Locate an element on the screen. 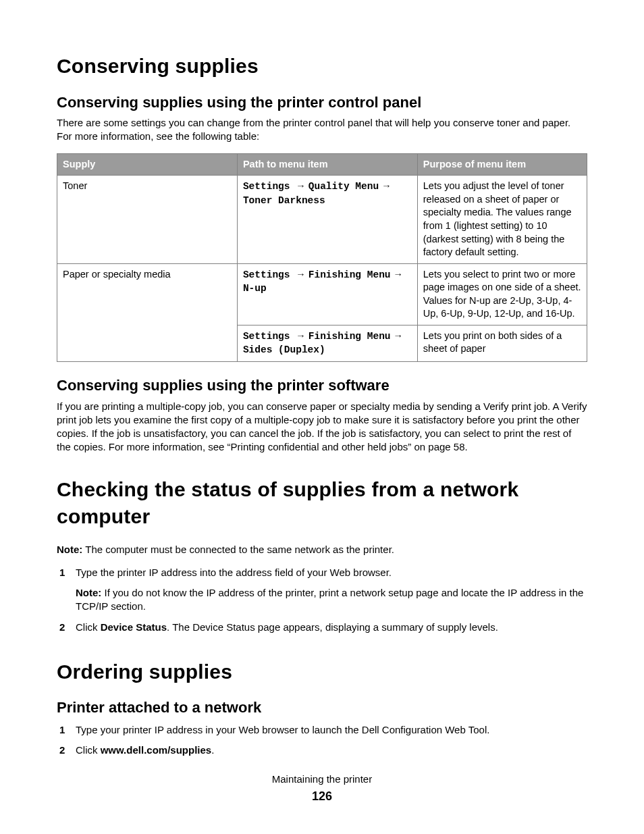  cell-purpose: Lets you print on both sides of a sheet … is located at coordinates (502, 343).